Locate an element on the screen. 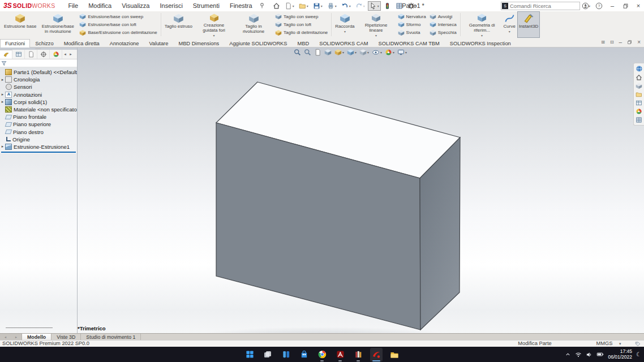  pin-menu-icon is located at coordinates (263, 6).